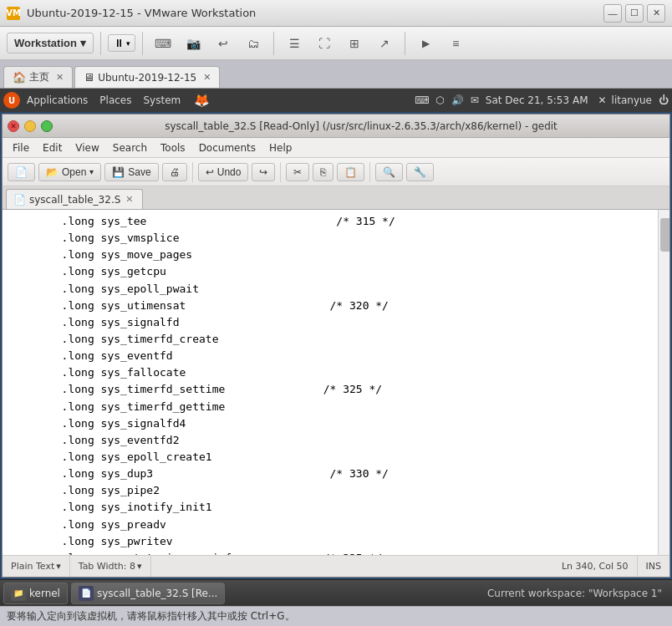  What do you see at coordinates (75, 200) in the screenshot?
I see `file-tab-name: syscall_table_32.S` at bounding box center [75, 200].